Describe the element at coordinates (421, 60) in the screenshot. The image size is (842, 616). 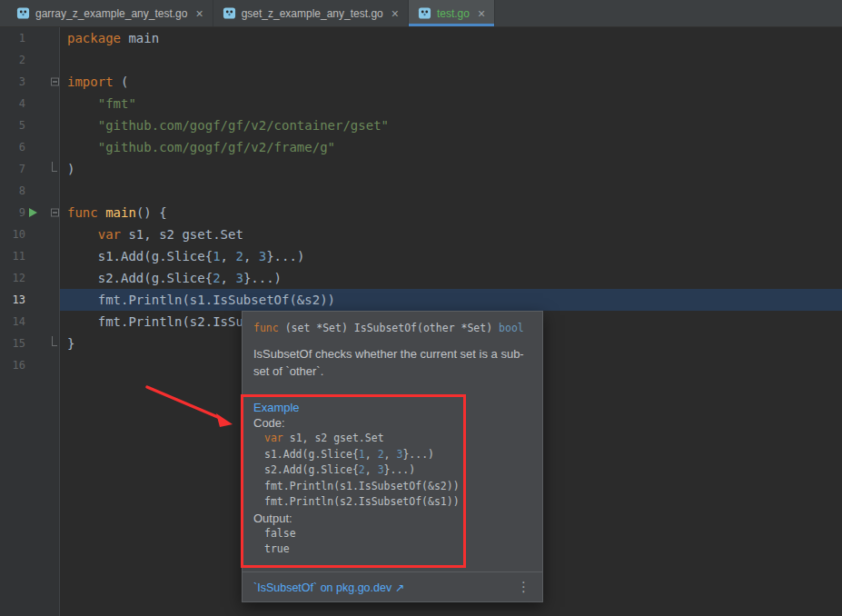
I see `code-line-2: 2` at that location.